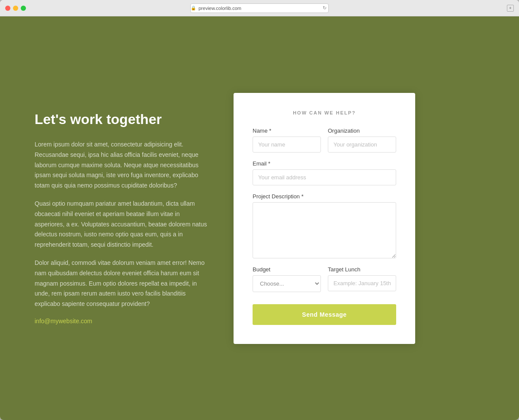  Describe the element at coordinates (260, 8) in the screenshot. I see `browser-chrome: 🔒 preview.colorlib.com ↻ +` at that location.